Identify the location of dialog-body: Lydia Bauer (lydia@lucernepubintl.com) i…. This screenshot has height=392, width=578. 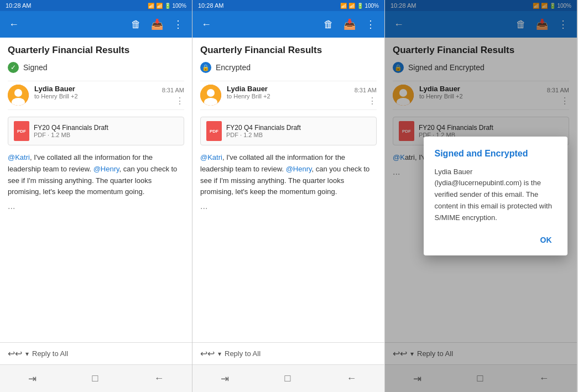
(496, 195).